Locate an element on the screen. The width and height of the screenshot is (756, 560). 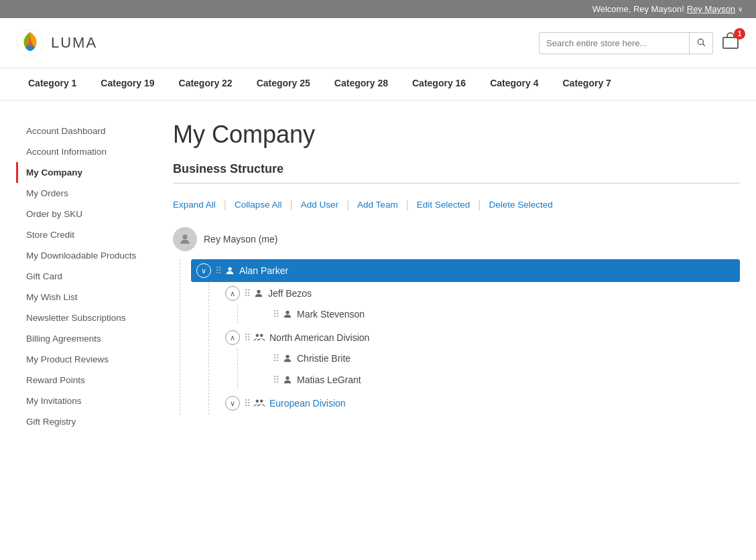
user-silhouette-icon is located at coordinates (185, 239).